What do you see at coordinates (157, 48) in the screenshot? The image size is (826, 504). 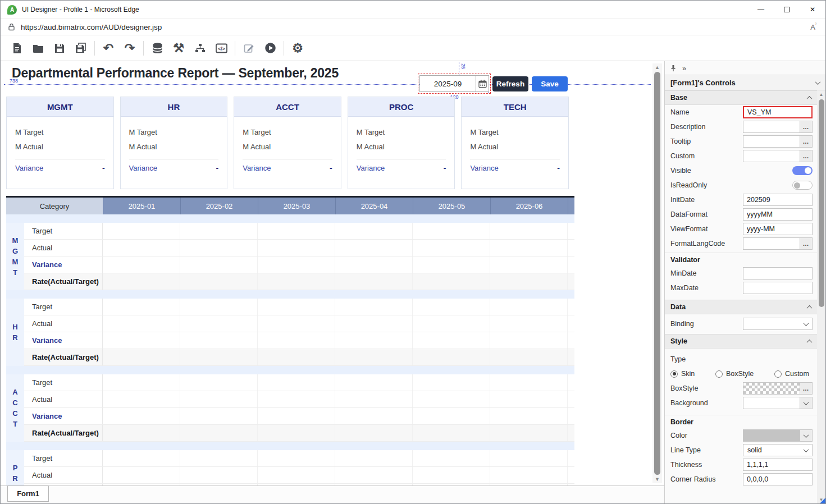 I see `database-icon` at bounding box center [157, 48].